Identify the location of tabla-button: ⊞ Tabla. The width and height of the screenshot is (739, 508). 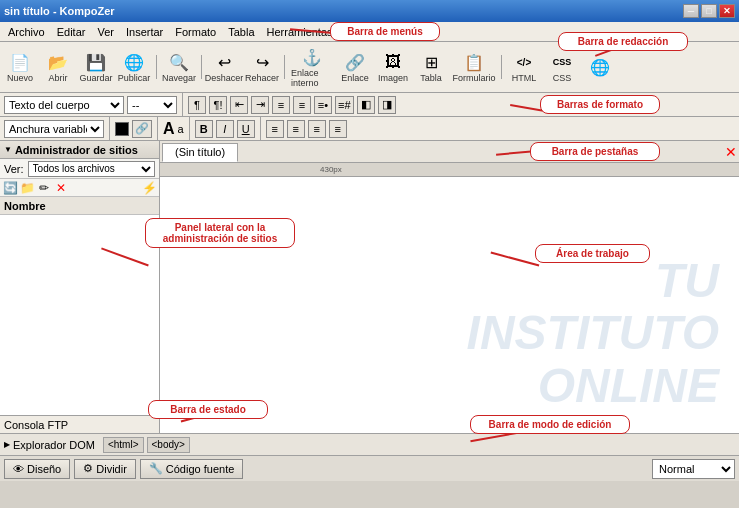
(431, 67).